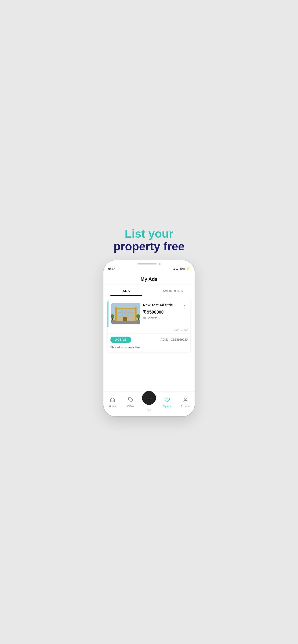 The image size is (298, 644). Describe the element at coordinates (149, 340) in the screenshot. I see `ad-card-bottom: ACTIVE AD ID - CS55989220` at that location.